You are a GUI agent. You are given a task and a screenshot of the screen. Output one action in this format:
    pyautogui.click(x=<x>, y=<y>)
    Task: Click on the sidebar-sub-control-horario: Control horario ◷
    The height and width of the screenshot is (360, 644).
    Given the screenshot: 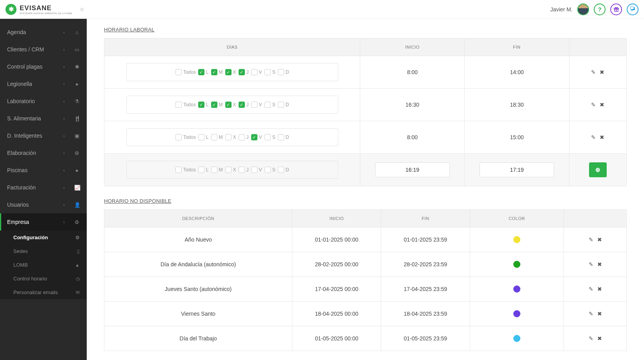 What is the action you would take?
    pyautogui.click(x=43, y=278)
    